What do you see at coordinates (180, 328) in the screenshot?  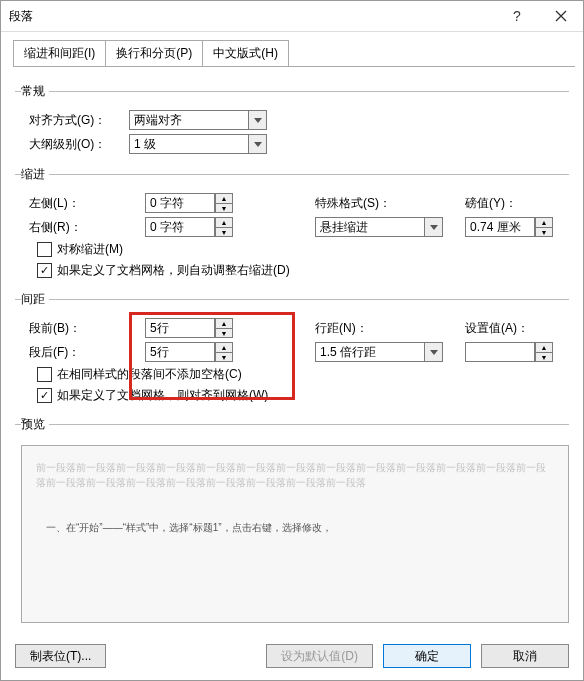 I see `space-before-input` at bounding box center [180, 328].